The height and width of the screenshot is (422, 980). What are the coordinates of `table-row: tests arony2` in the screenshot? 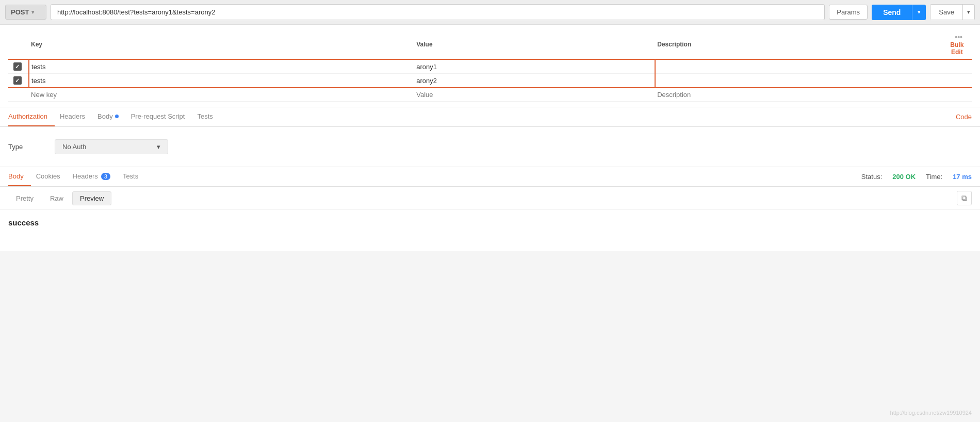 It's located at (490, 81).